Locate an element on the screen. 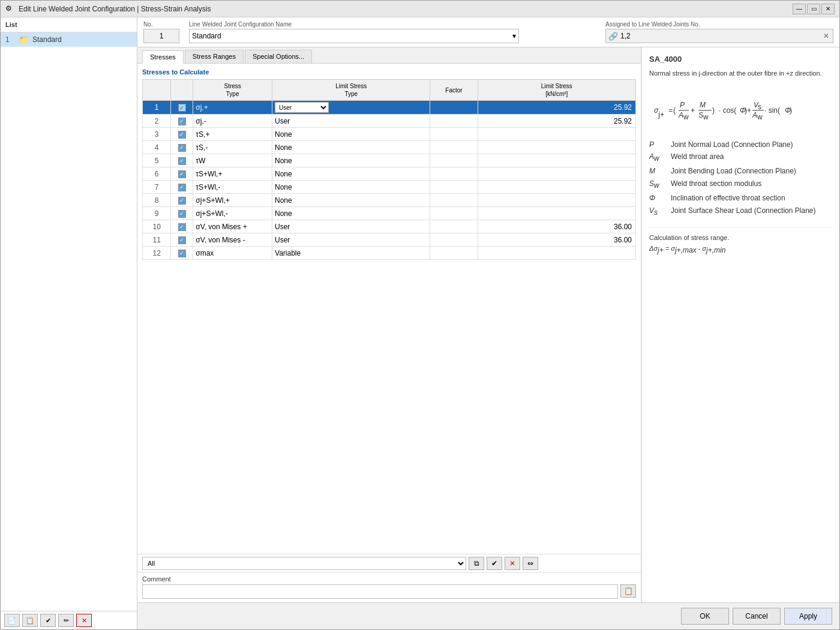 This screenshot has height=630, width=840. limit-type-5: None is located at coordinates (352, 161).